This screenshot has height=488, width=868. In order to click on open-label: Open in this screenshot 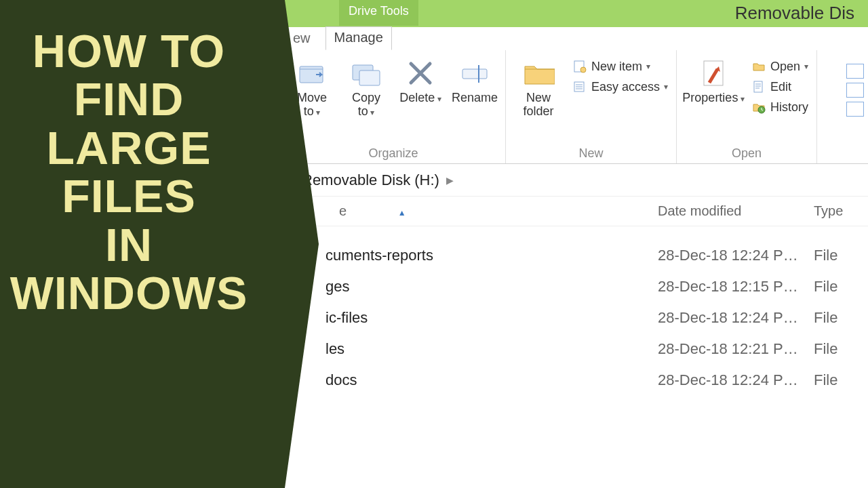, I will do `click(785, 66)`.